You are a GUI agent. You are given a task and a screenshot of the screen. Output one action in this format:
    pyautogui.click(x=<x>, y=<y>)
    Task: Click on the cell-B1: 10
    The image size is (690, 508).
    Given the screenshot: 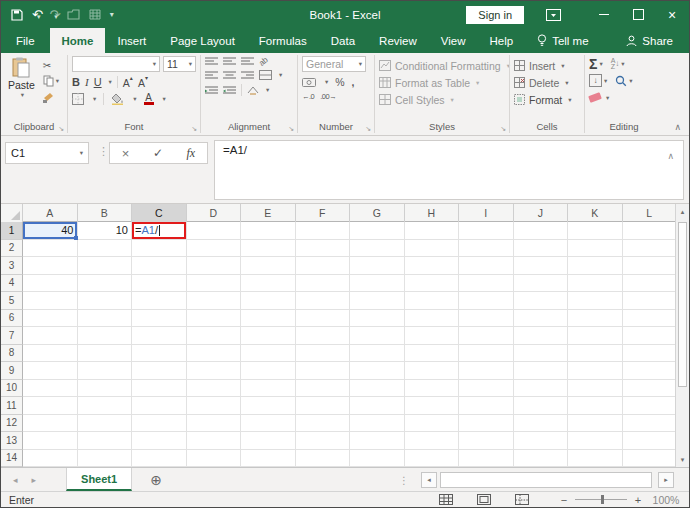 What is the action you would take?
    pyautogui.click(x=106, y=231)
    